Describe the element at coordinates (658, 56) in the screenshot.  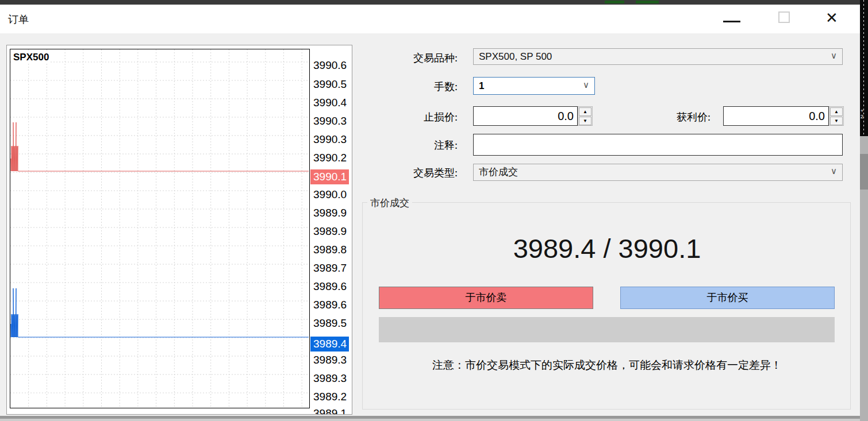
I see `symbol-select: SPX500, SP 500 ∨` at that location.